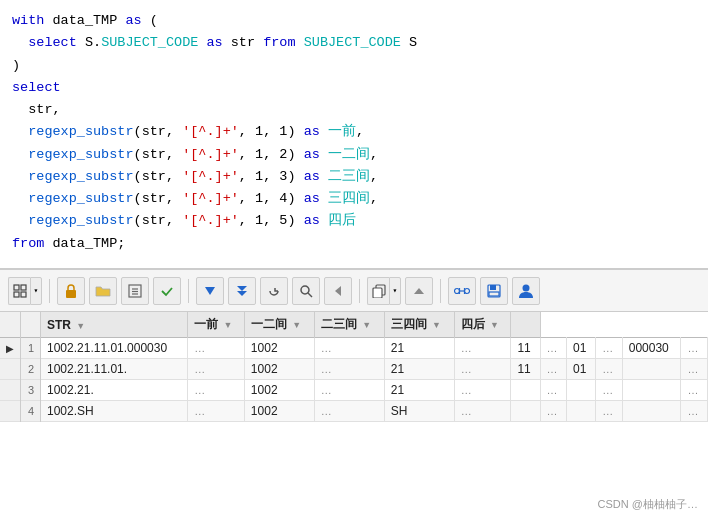 The image size is (708, 520). Describe the element at coordinates (354, 110) in the screenshot. I see `code-line-5: str,` at that location.